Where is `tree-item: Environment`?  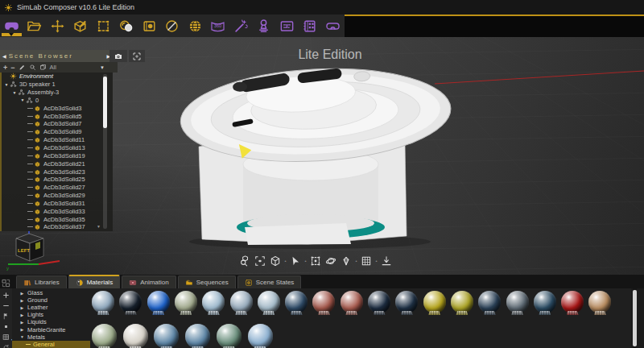 tree-item: Environment is located at coordinates (57, 77).